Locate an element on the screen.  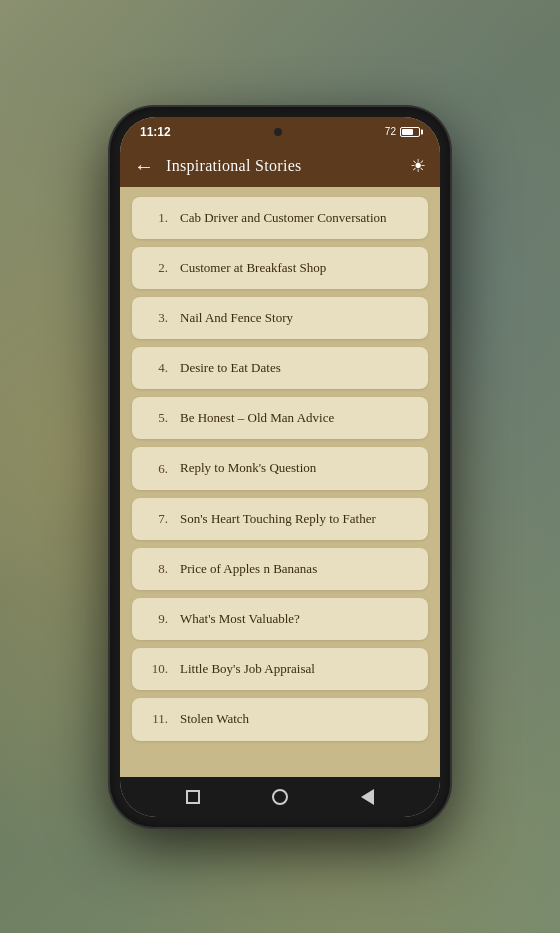
bottom-navigation is located at coordinates (280, 797).